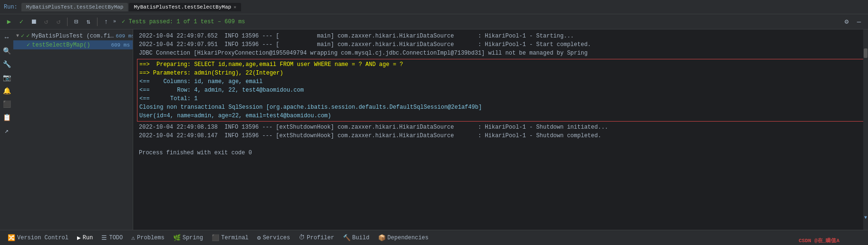  What do you see at coordinates (7, 77) in the screenshot?
I see `icon-4: 📷` at bounding box center [7, 77].